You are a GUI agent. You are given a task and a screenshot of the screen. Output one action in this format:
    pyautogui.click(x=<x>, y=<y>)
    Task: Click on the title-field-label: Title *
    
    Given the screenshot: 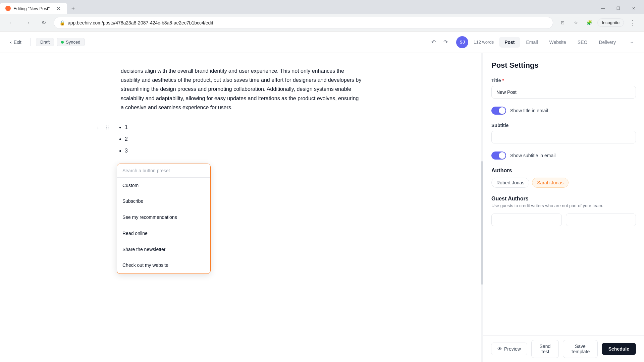 What is the action you would take?
    pyautogui.click(x=564, y=80)
    